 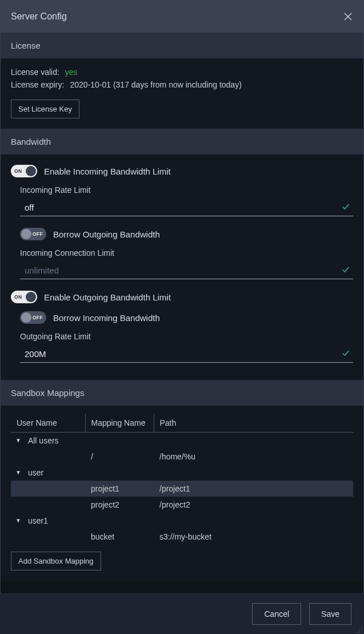 I want to click on group-user-name: user1, so click(x=38, y=521).